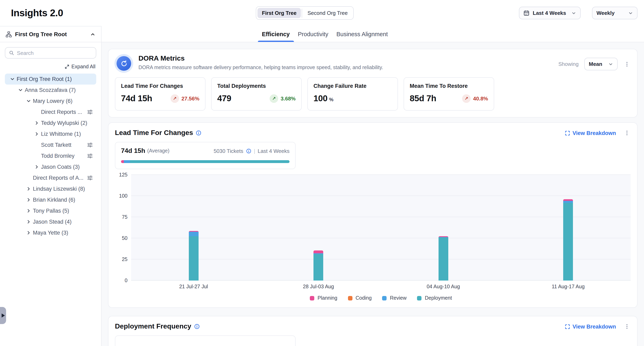 The width and height of the screenshot is (644, 346). I want to click on tree-item: Brian Kirkland (6), so click(50, 200).